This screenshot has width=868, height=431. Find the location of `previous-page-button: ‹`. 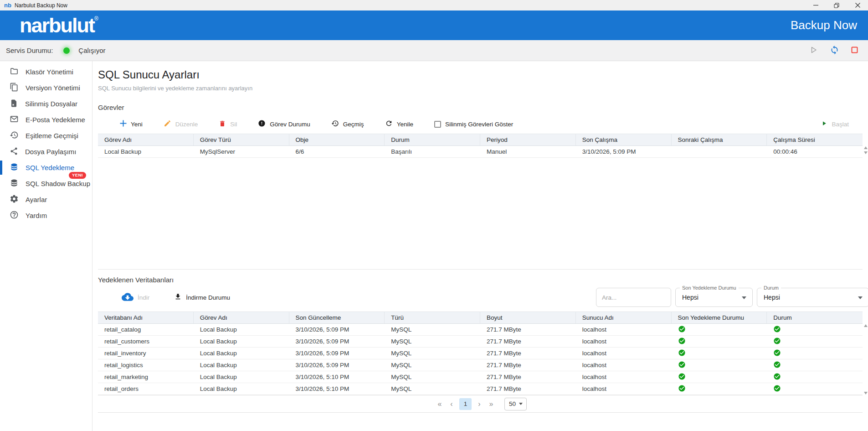

previous-page-button: ‹ is located at coordinates (452, 404).